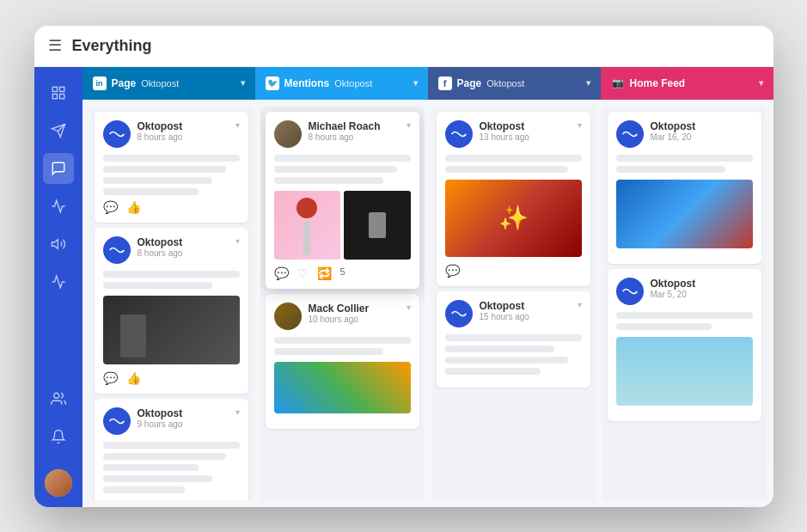 The image size is (807, 532). I want to click on post-time: 9 hours ago, so click(183, 425).